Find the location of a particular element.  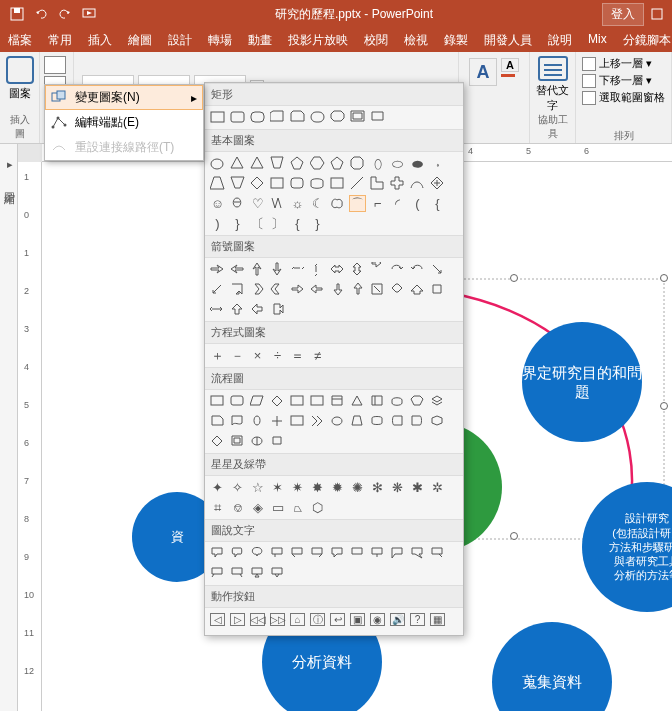

shape-option: ▷ is located at coordinates (238, 620).